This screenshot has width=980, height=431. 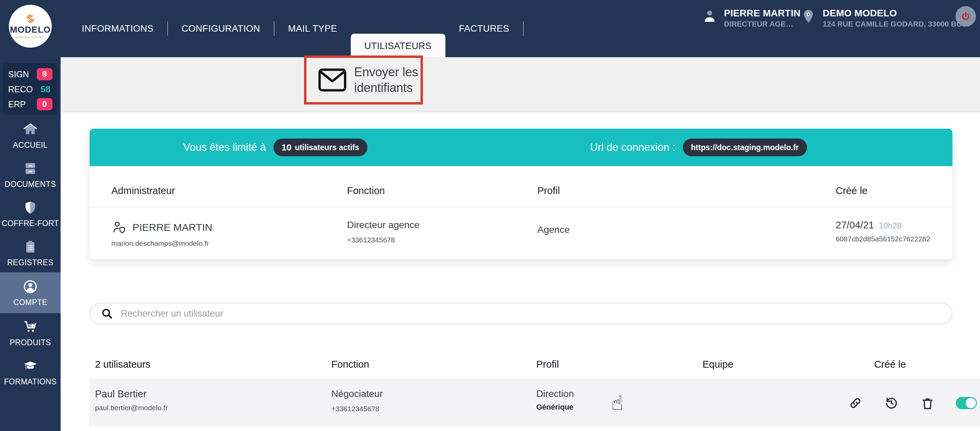 I want to click on envelope-icon, so click(x=332, y=80).